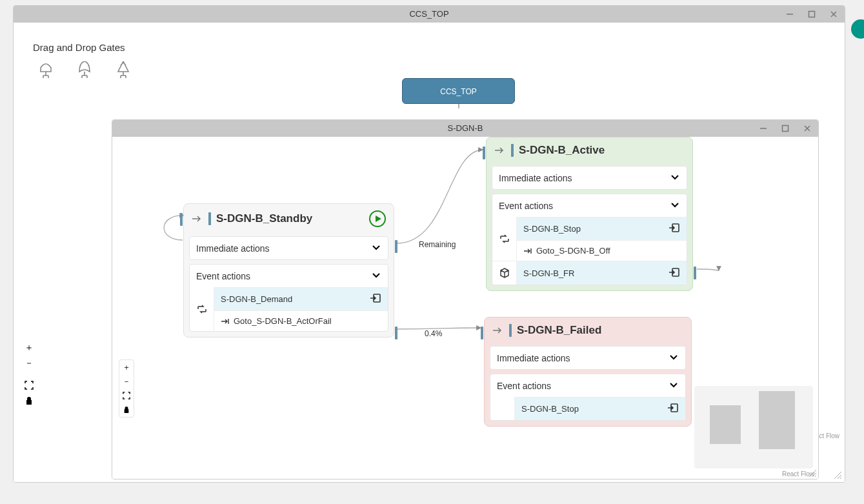 This screenshot has width=864, height=504. What do you see at coordinates (126, 396) in the screenshot?
I see `inner-fit-view-button` at bounding box center [126, 396].